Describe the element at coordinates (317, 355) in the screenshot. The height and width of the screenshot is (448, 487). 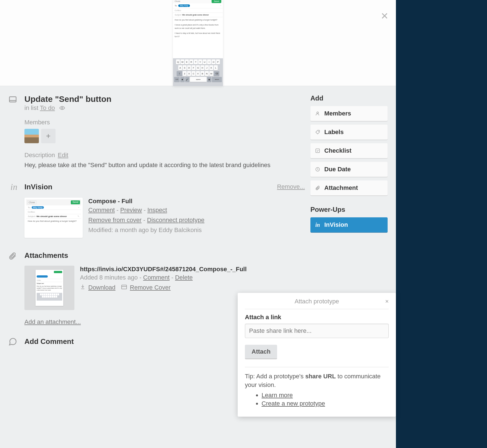
I see `attach-prototype-popover: Attach prototype × Attach a link Attach …` at that location.